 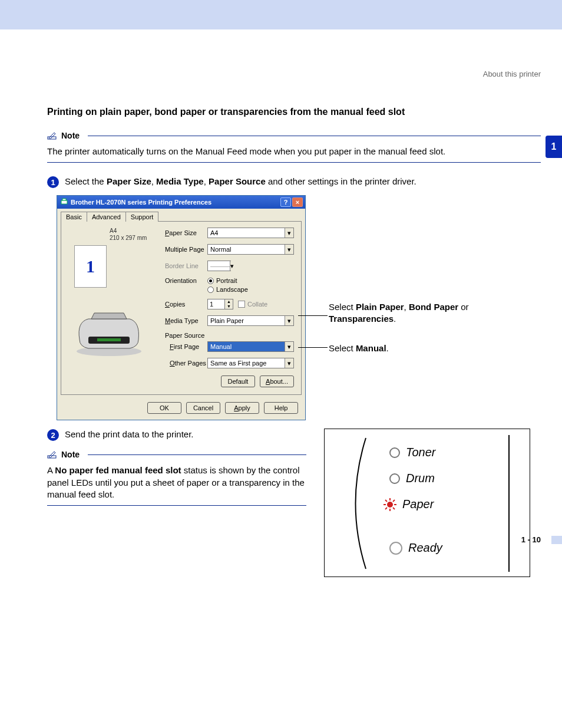 What do you see at coordinates (421, 453) in the screenshot?
I see `led-toner-label: Toner` at bounding box center [421, 453].